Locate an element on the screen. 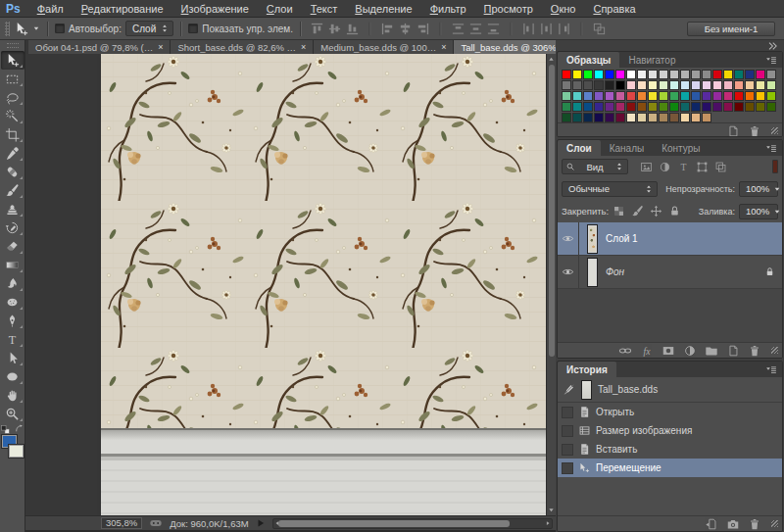 This screenshot has height=532, width=784. menu-item: Слои is located at coordinates (280, 9).